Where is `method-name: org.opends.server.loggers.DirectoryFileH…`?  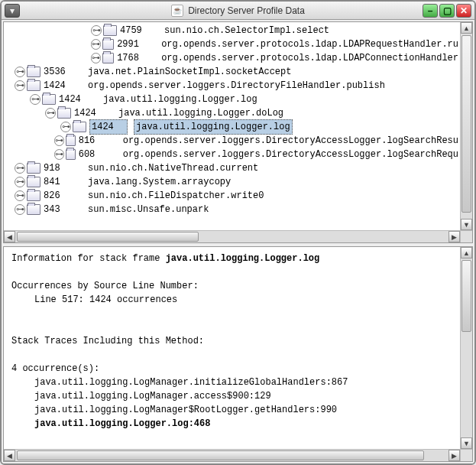 method-name: org.opends.server.loggers.DirectoryFileH… is located at coordinates (237, 86).